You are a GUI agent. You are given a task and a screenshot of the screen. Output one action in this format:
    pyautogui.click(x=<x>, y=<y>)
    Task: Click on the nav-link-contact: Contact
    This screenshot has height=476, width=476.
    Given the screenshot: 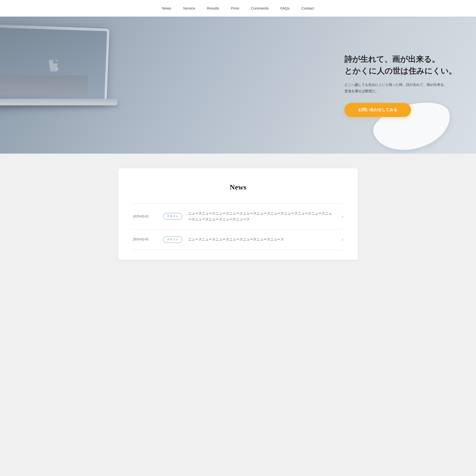 What is the action you would take?
    pyautogui.click(x=308, y=8)
    